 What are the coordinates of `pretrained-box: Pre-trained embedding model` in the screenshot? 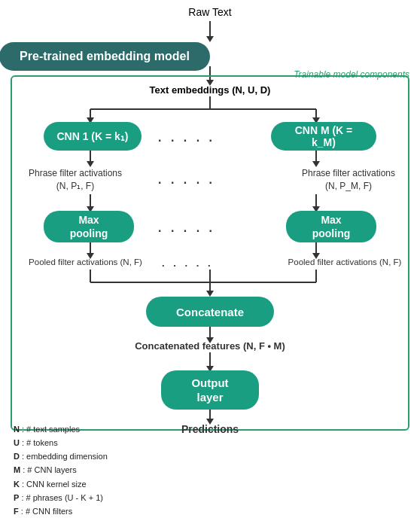 It's located at (105, 56).